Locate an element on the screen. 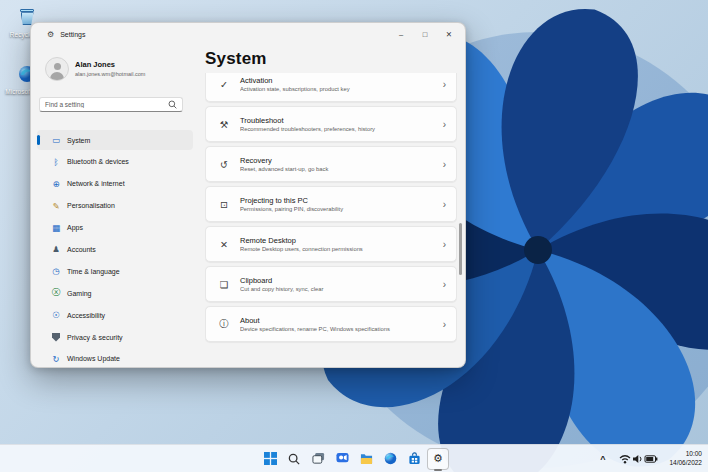 The height and width of the screenshot is (472, 708). user-email: alan.jones.wm@hotmail.com is located at coordinates (110, 74).